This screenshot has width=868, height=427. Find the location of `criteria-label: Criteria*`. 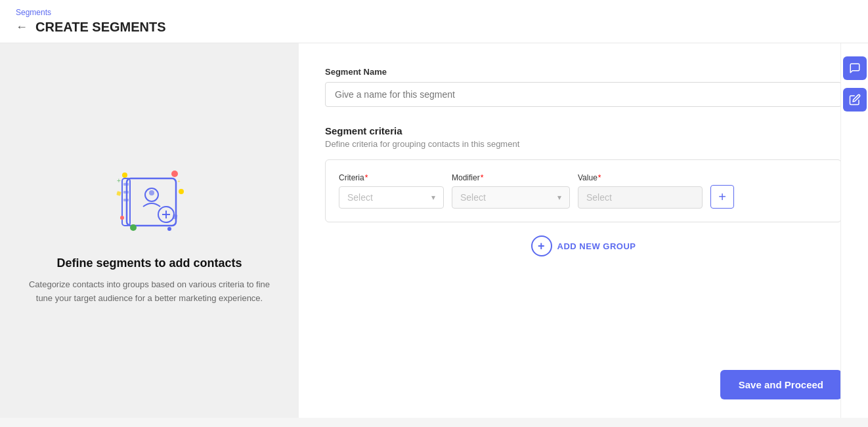

criteria-label: Criteria* is located at coordinates (391, 178).